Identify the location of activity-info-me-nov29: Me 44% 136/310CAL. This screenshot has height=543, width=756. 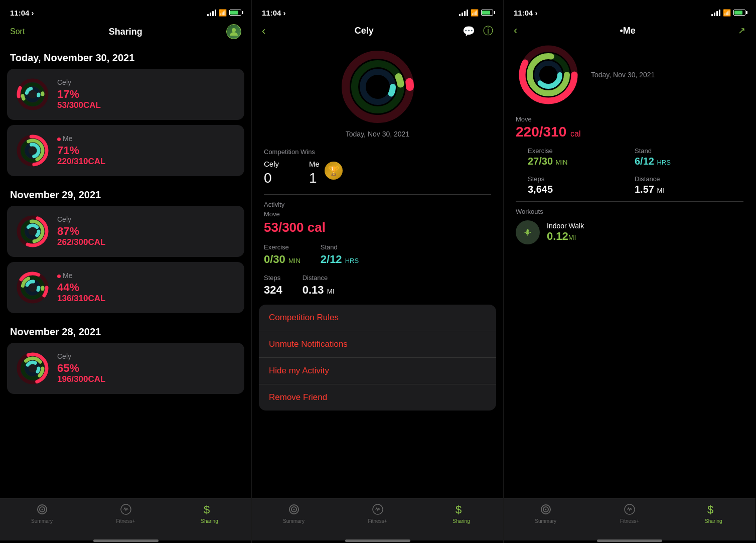
(146, 288).